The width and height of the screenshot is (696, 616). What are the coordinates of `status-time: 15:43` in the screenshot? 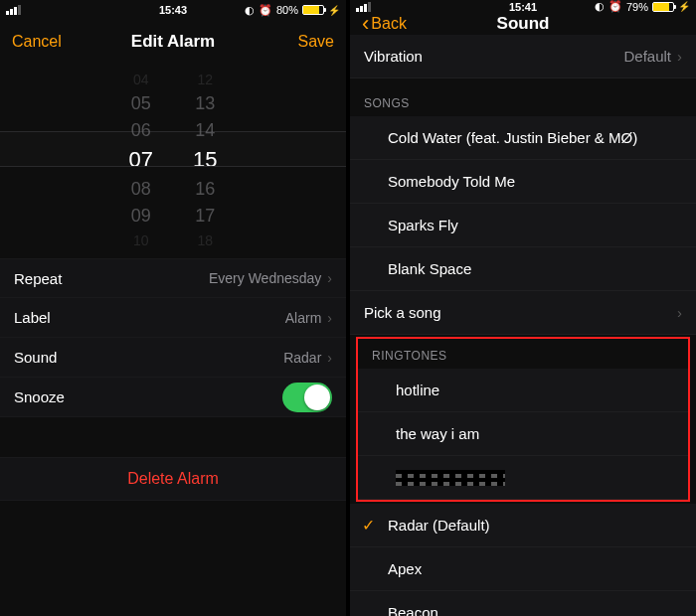 It's located at (173, 10).